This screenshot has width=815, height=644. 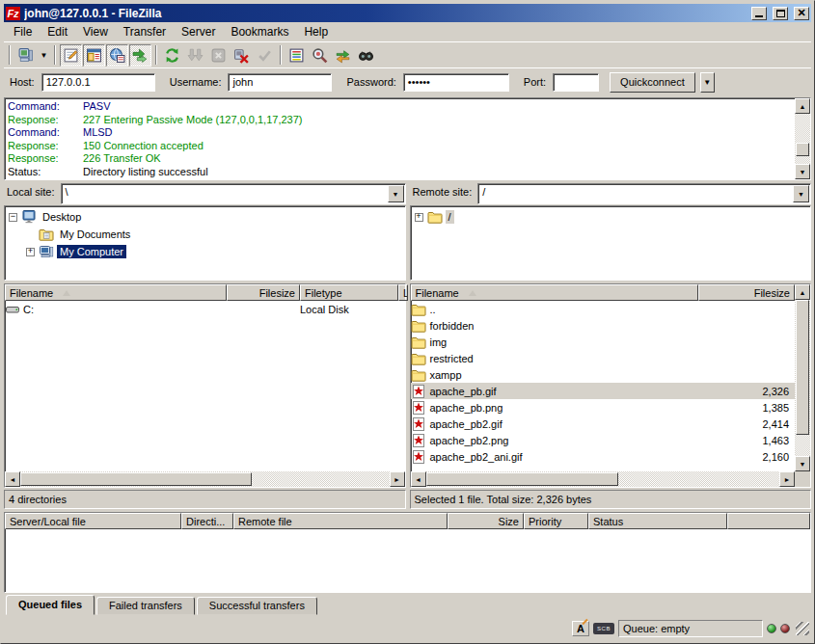 I want to click on refresh-button, so click(x=172, y=56).